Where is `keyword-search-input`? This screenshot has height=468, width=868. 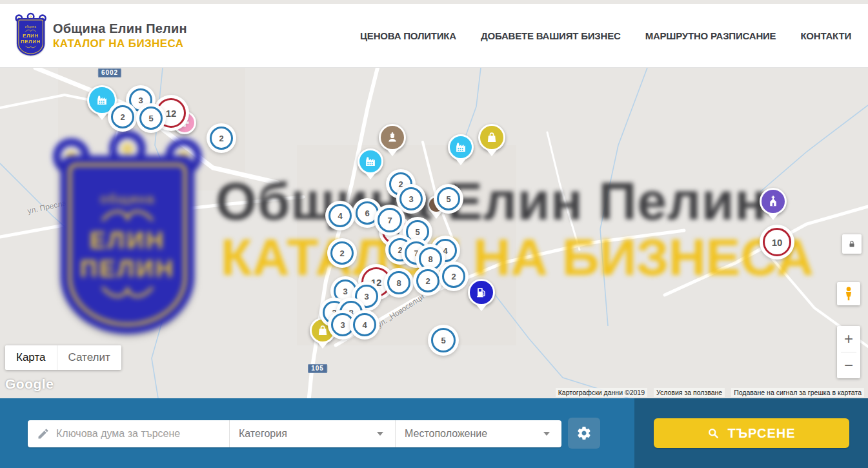 keyword-search-input is located at coordinates (138, 434).